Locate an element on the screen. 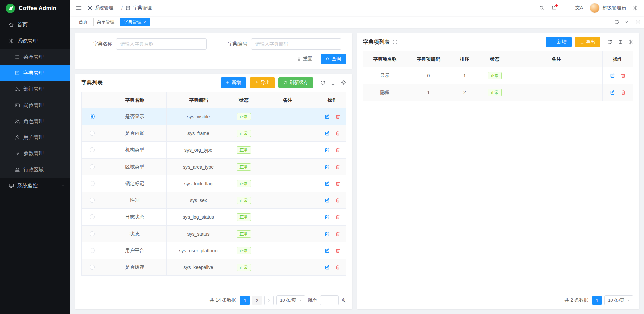  export-items-button: 导出 is located at coordinates (588, 42).